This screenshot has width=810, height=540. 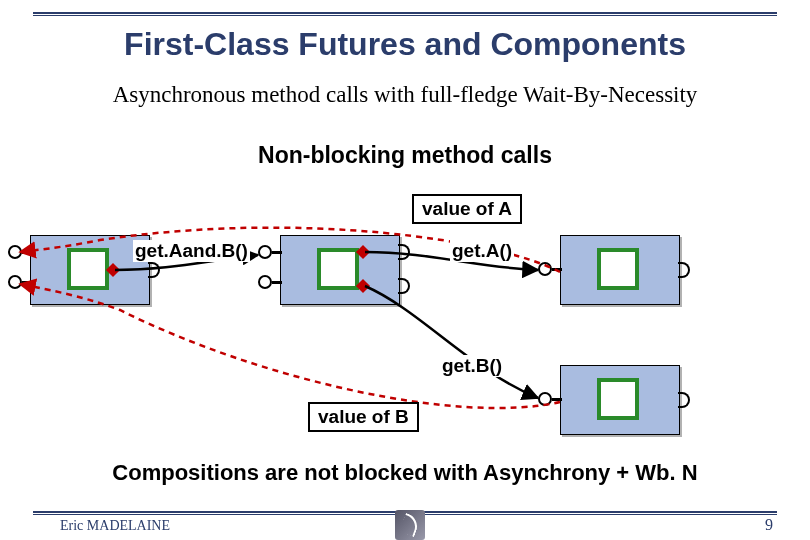 What do you see at coordinates (410, 525) in the screenshot?
I see `footer-logo-icon` at bounding box center [410, 525].